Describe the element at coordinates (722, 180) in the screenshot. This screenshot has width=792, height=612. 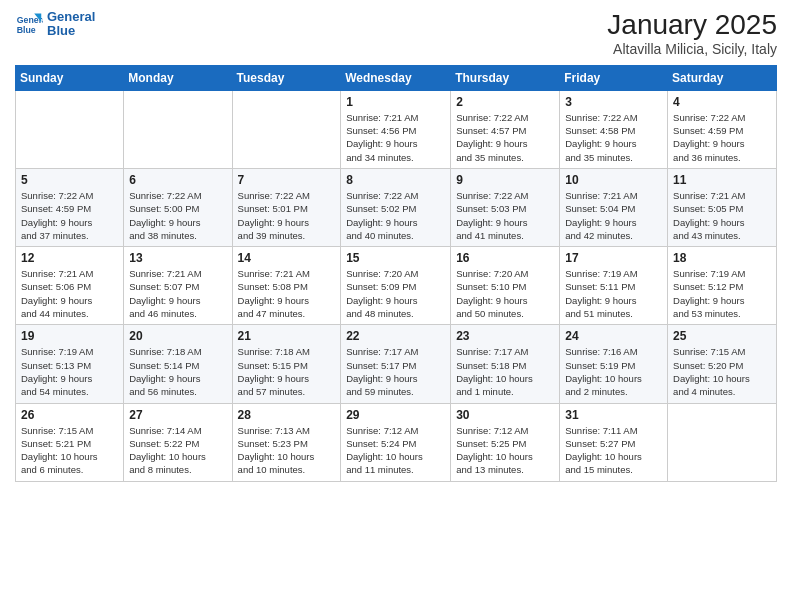
I see `day-number: 11` at that location.